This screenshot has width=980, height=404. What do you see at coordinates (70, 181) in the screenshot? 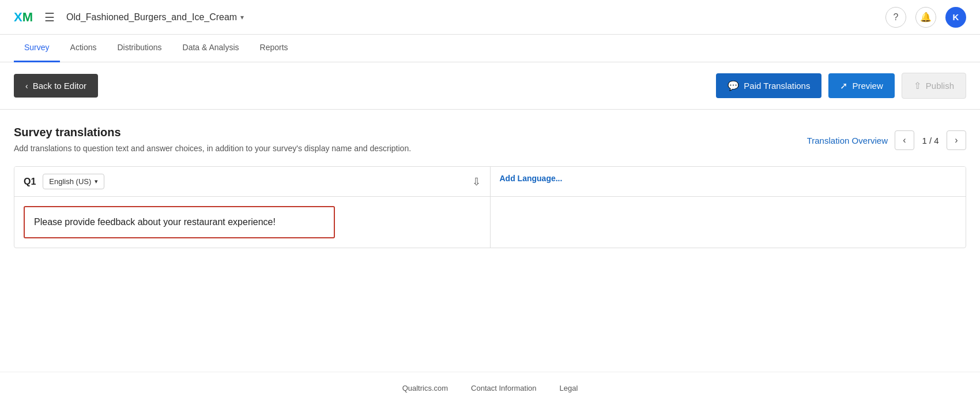
I see `language-value: English (US)` at bounding box center [70, 181].